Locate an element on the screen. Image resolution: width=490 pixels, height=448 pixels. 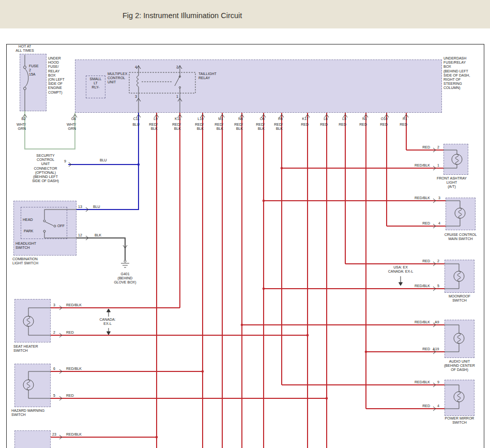
hot-at-all-times-label: HOT AT ALL TIMES is located at coordinates (25, 49).